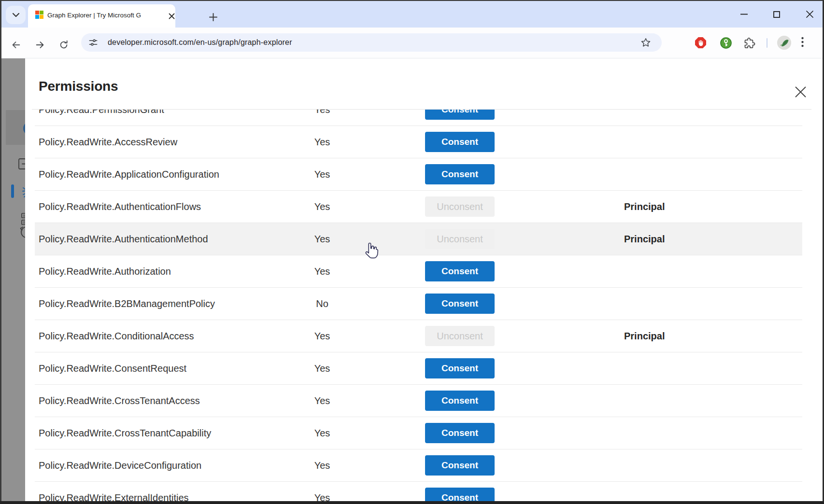  What do you see at coordinates (213, 17) in the screenshot?
I see `new-tab-button` at bounding box center [213, 17].